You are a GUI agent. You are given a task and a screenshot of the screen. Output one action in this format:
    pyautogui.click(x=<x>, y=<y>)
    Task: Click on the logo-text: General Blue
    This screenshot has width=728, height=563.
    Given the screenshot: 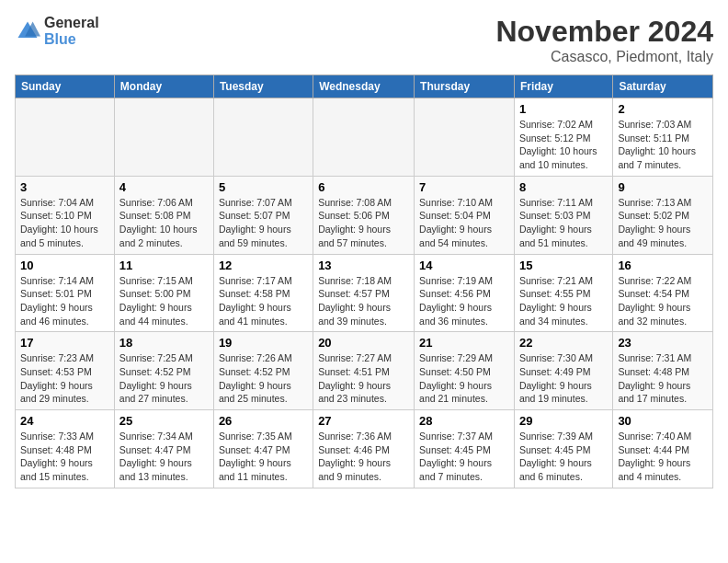 What is the action you would take?
    pyautogui.click(x=72, y=31)
    